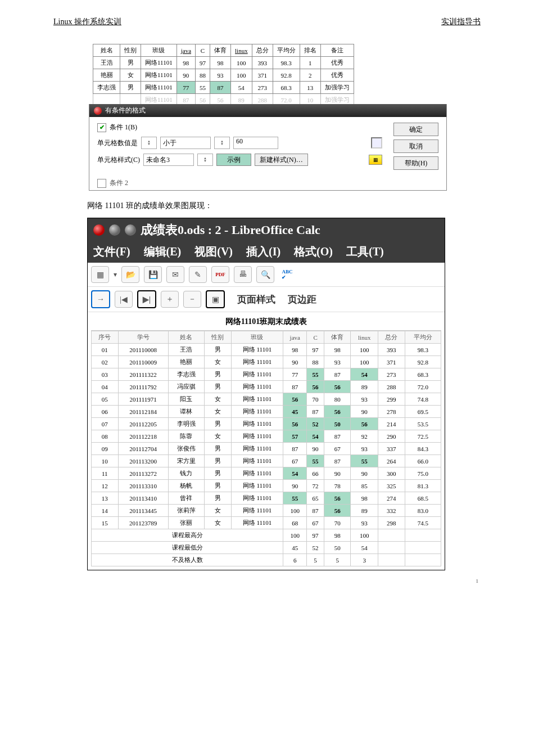 The height and width of the screenshot is (756, 534). I want to click on zoom-out-icon: －, so click(192, 299).